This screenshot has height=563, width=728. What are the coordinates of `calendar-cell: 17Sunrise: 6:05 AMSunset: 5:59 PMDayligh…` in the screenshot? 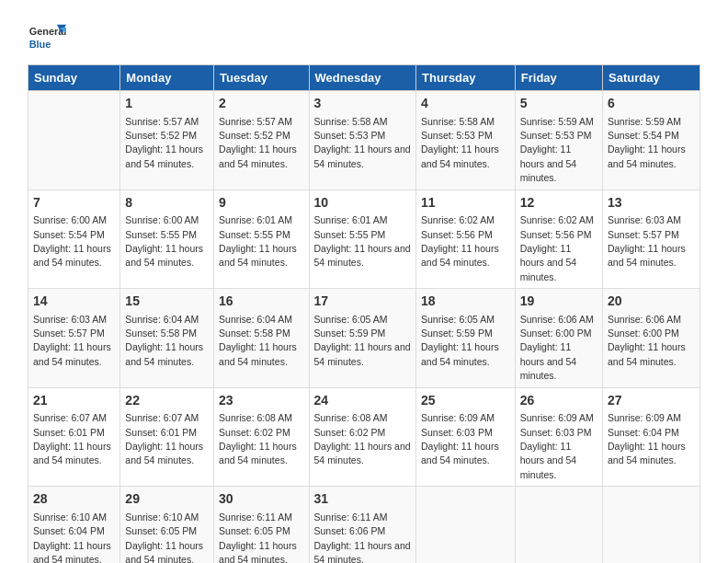 It's located at (362, 339).